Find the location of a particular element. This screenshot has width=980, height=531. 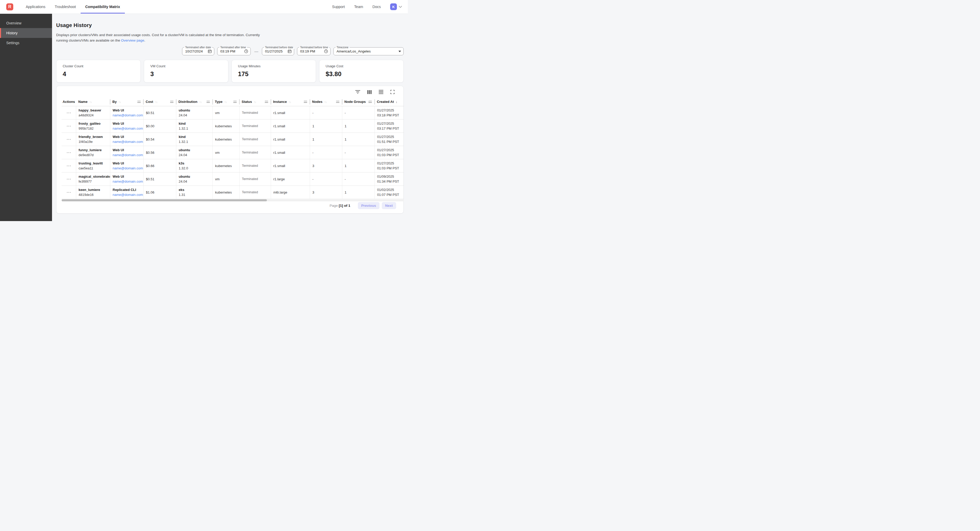

table-row: friendly_brown 1f40a19e Web UI name@doma… is located at coordinates (233, 139).